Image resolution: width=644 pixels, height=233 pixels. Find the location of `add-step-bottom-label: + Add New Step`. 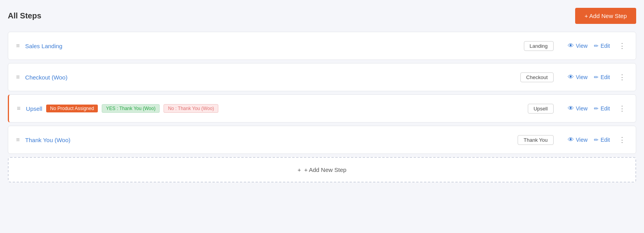

add-step-bottom-label: + Add New Step is located at coordinates (325, 170).